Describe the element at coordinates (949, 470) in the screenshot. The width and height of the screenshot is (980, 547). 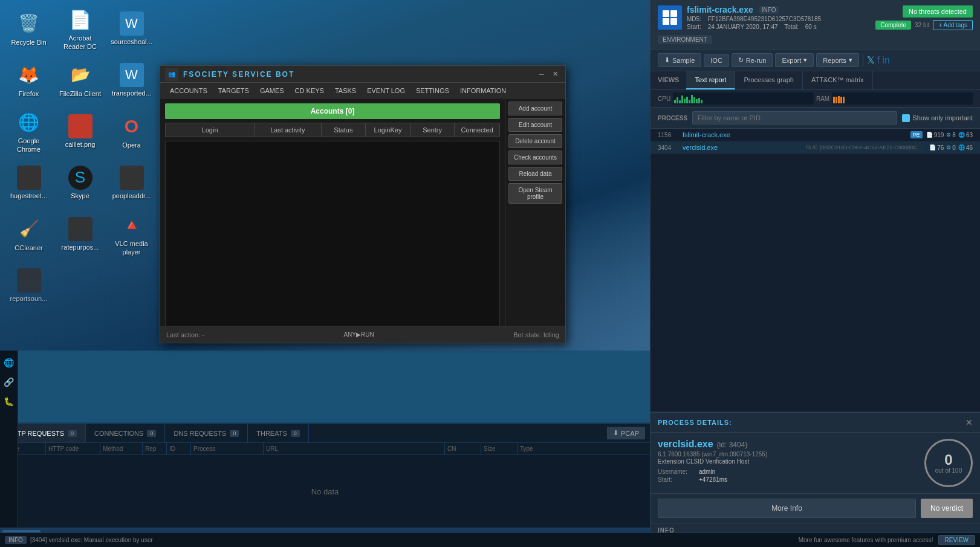
I see `verdict-of-text: out of 100` at that location.